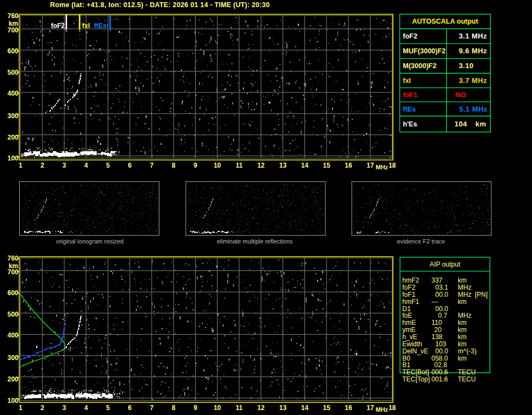 Image resolution: width=532 pixels, height=415 pixels. What do you see at coordinates (473, 36) in the screenshot?
I see `svg-text: 3.1 MHz` at bounding box center [473, 36].